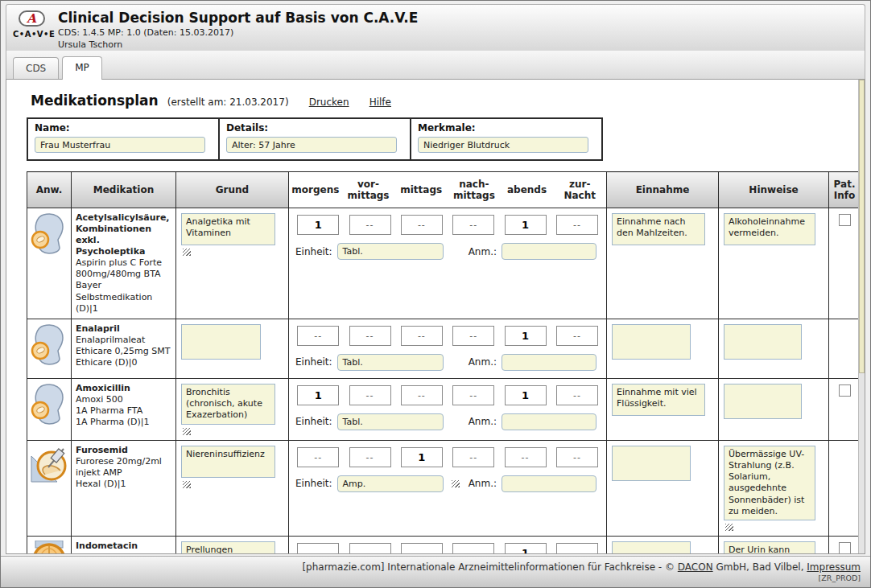 This screenshot has height=588, width=871. What do you see at coordinates (845, 190) in the screenshot?
I see `column-header-patinfo: Pat. Info` at bounding box center [845, 190].